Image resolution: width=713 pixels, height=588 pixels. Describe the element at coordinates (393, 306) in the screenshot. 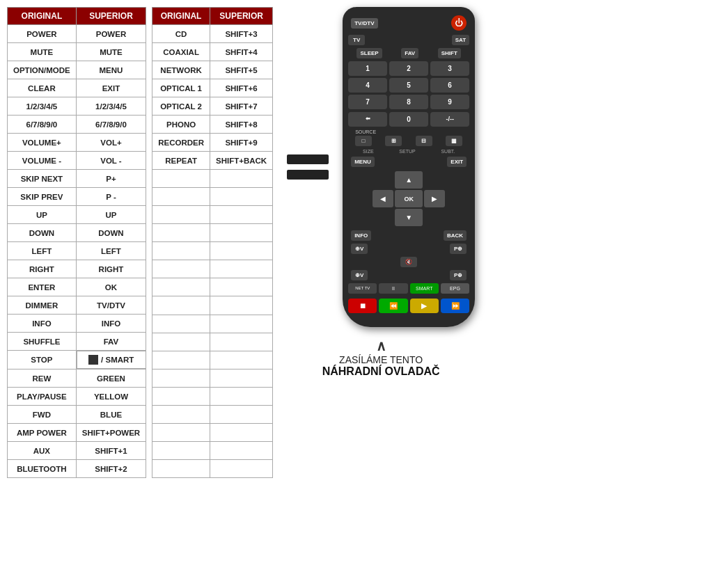

I see `rew-btn: ⏪` at that location.